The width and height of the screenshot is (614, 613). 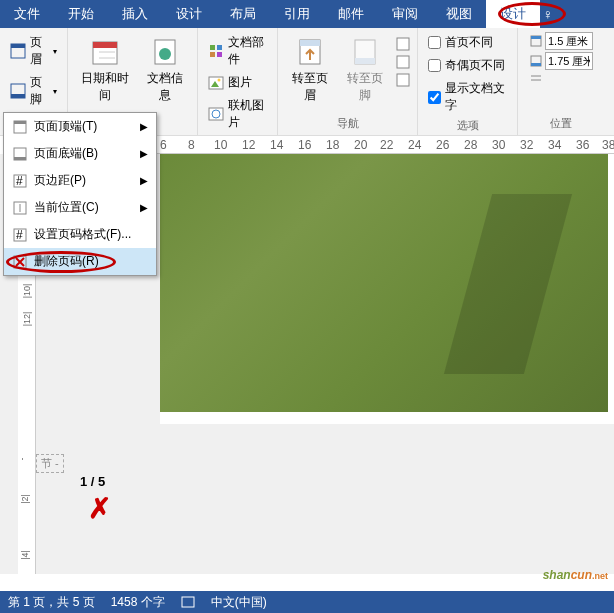 I want to click on odd-even-diff-checkbox: 奇偶页不同, so click(x=468, y=66).